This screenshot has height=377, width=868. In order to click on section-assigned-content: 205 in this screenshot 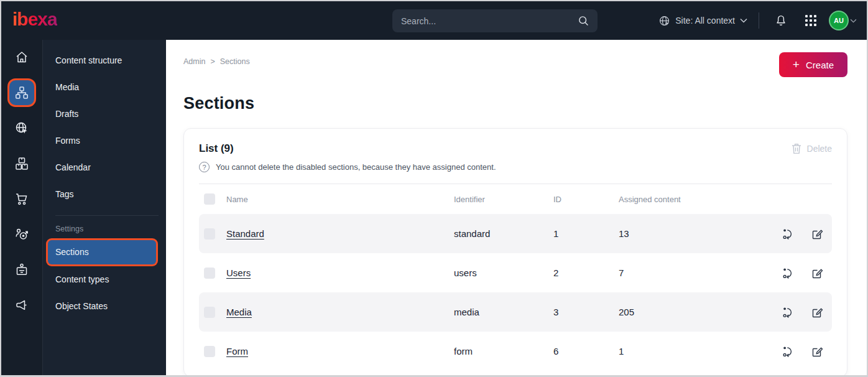, I will do `click(695, 312)`.